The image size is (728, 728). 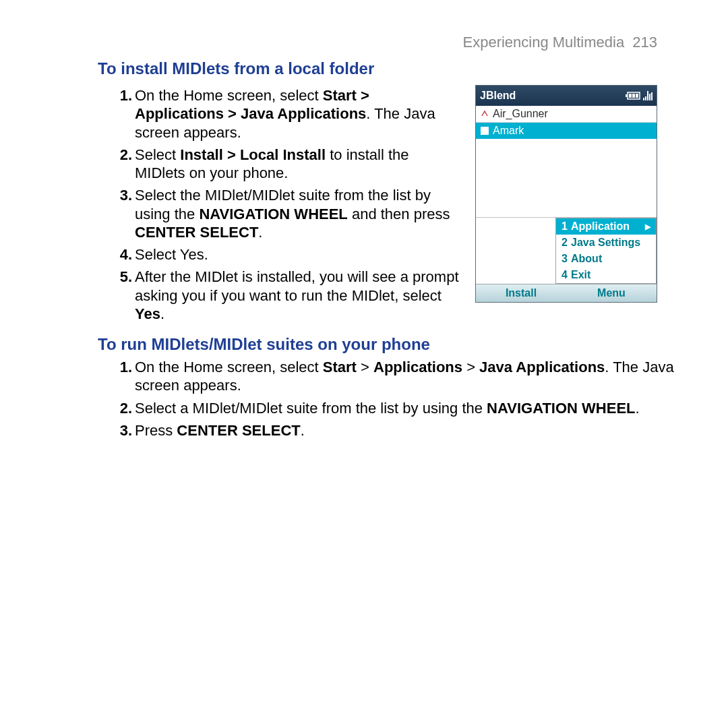 What do you see at coordinates (606, 275) in the screenshot?
I see `phone-menu-item: 4 Exit` at bounding box center [606, 275].